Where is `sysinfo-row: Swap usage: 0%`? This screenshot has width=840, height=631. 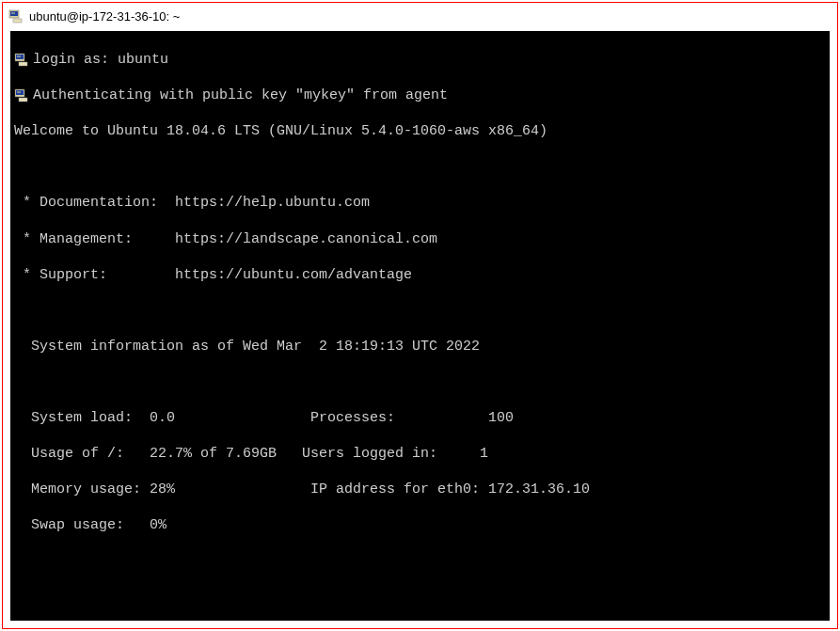
sysinfo-row: Swap usage: 0% is located at coordinates (420, 525).